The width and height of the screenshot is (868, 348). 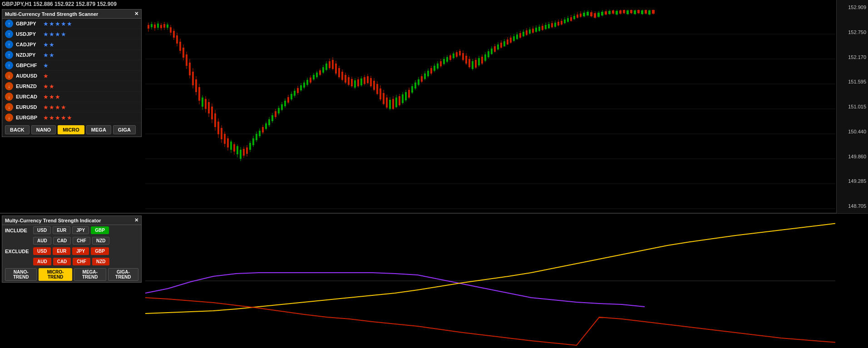 What do you see at coordinates (72, 221) in the screenshot?
I see `indicator-title-bar: Multy-Currency Trend Strength Indicator …` at bounding box center [72, 221].